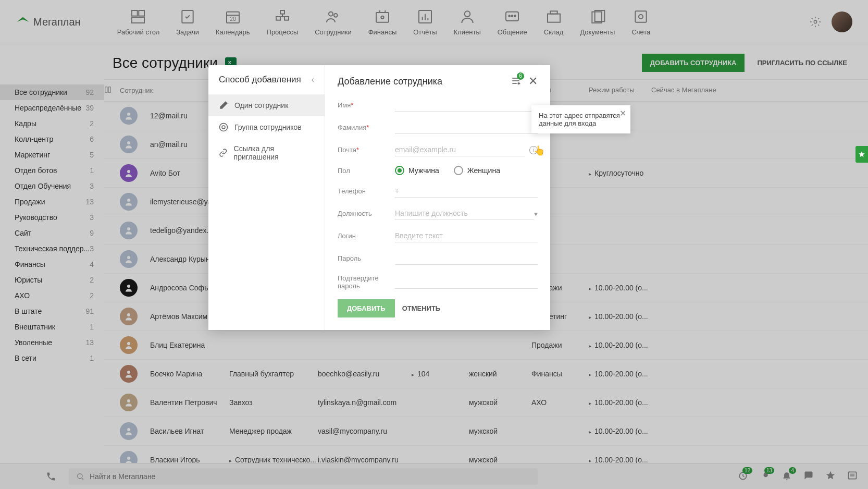  Describe the element at coordinates (466, 191) in the screenshot. I see `phone-field` at that location.